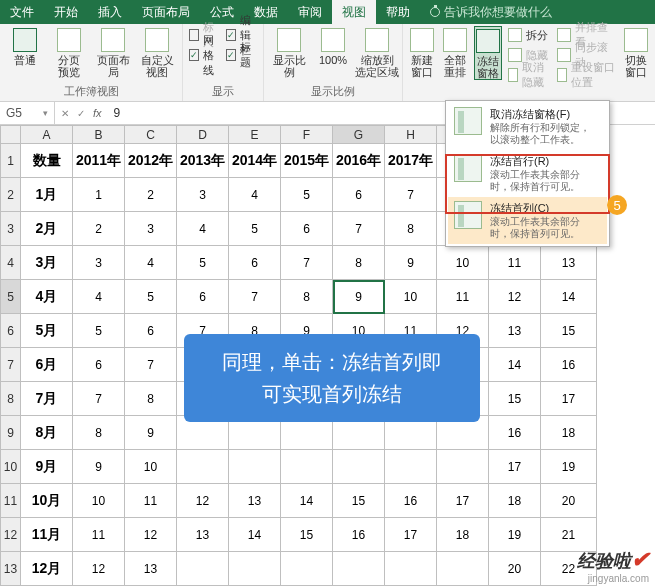 The image size is (655, 588). I want to click on confirm-icon: ✓, so click(81, 114).